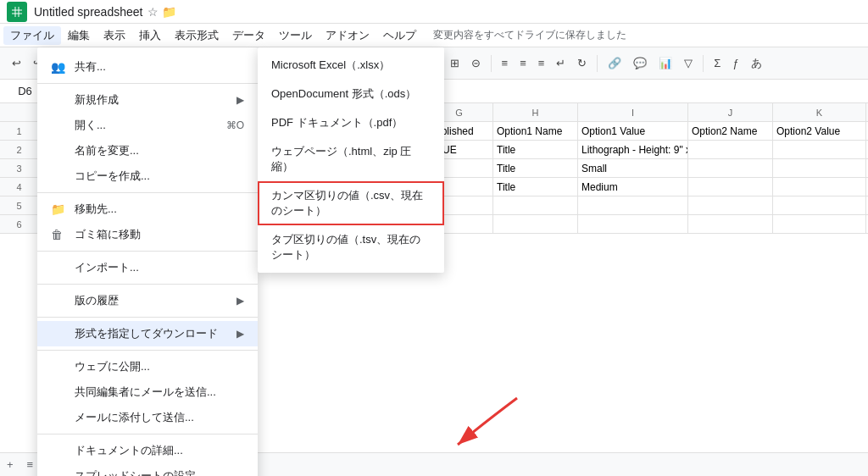  I want to click on cell-h2: Title, so click(536, 149).